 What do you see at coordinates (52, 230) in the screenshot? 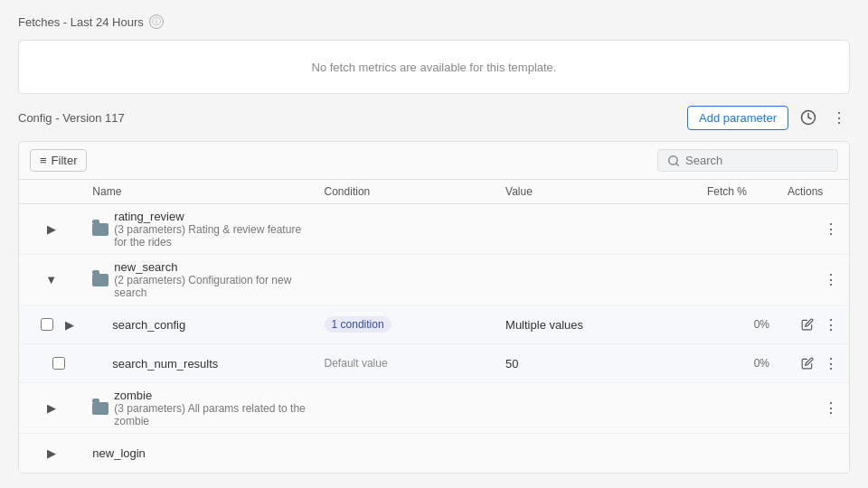
I see `expand-icon-rating-review: ▶` at bounding box center [52, 230].